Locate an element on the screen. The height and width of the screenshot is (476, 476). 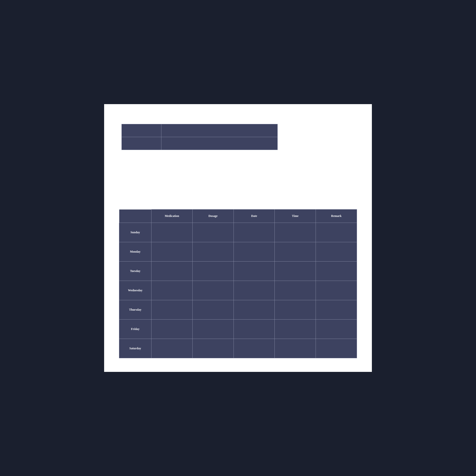
data-cell-thursday-medication is located at coordinates (172, 310).